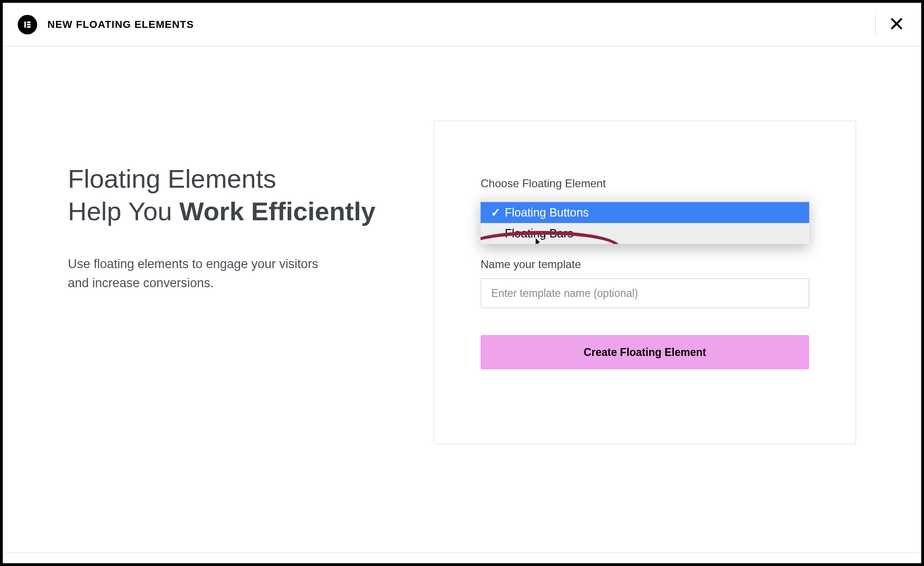 This screenshot has height=566, width=924. I want to click on modal-header: NEW FLOATING ELEMENTS, so click(462, 25).